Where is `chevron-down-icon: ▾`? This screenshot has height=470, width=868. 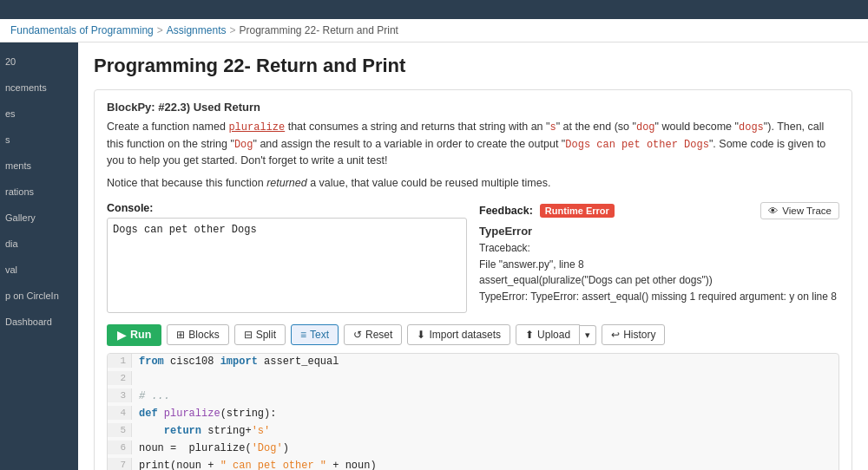 chevron-down-icon: ▾ is located at coordinates (588, 335).